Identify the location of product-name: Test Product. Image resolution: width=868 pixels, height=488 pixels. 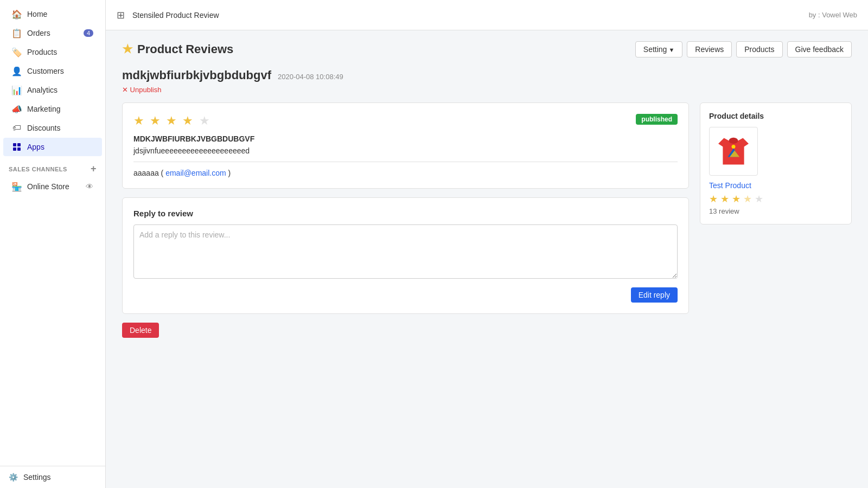
(776, 185).